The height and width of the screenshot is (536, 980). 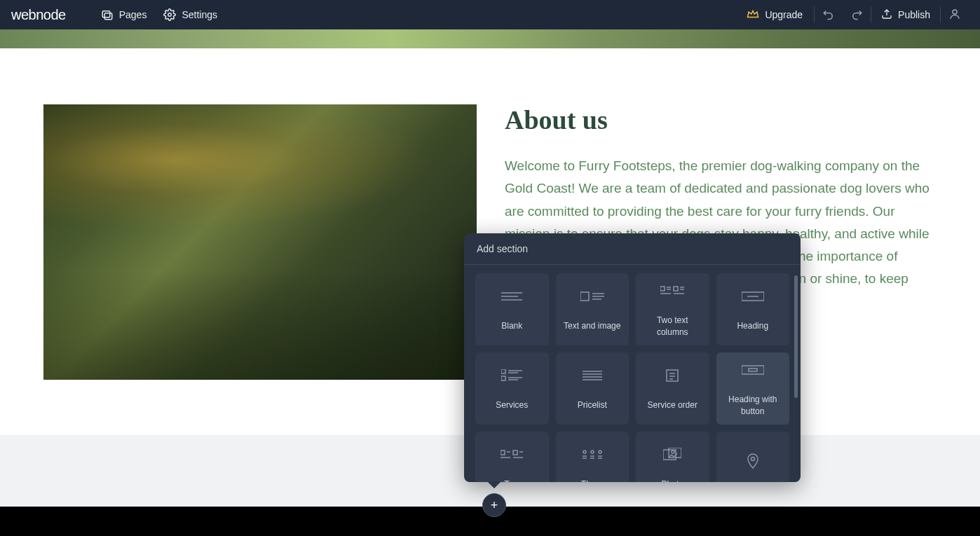 I want to click on nav-pages: Pages, so click(x=124, y=15).